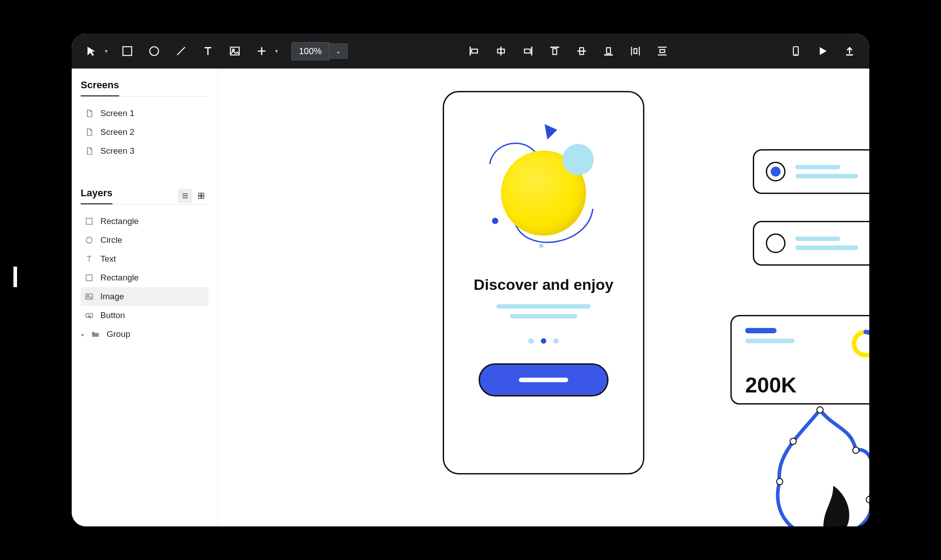  What do you see at coordinates (185, 196) in the screenshot?
I see `layers-list-view-button` at bounding box center [185, 196].